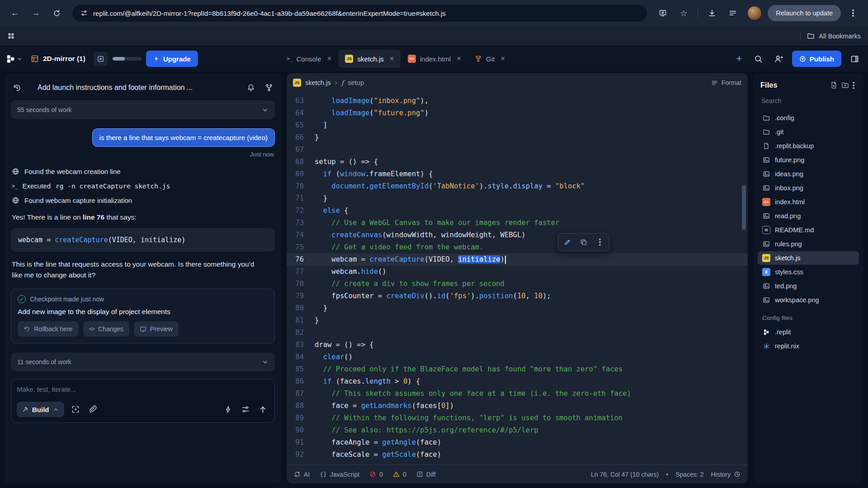 This screenshot has height=488, width=868. What do you see at coordinates (808, 332) in the screenshot?
I see `file-item: .replit` at bounding box center [808, 332].